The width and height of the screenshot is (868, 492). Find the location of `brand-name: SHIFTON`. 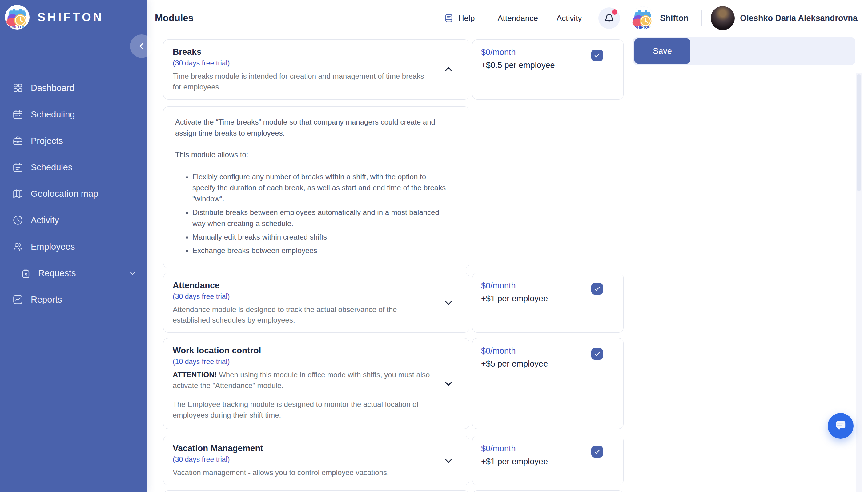

brand-name: SHIFTON is located at coordinates (71, 18).